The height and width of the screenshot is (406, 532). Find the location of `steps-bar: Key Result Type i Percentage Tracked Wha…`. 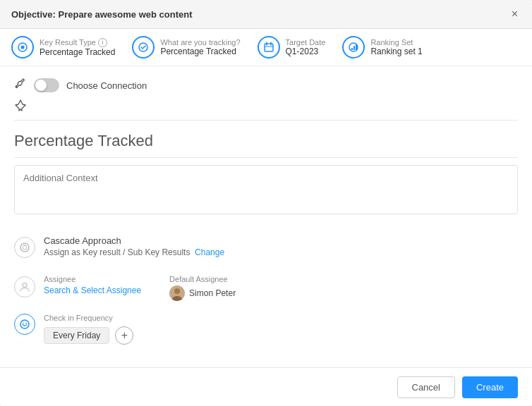

steps-bar: Key Result Type i Percentage Tracked Wha… is located at coordinates (266, 48).